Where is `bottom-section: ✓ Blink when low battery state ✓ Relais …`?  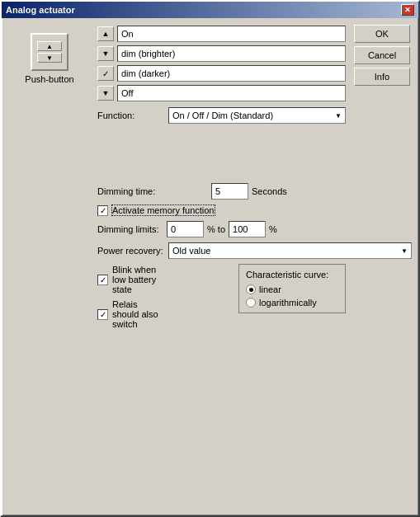
bottom-section: ✓ Blink when low battery state ✓ Relais … is located at coordinates (221, 297).